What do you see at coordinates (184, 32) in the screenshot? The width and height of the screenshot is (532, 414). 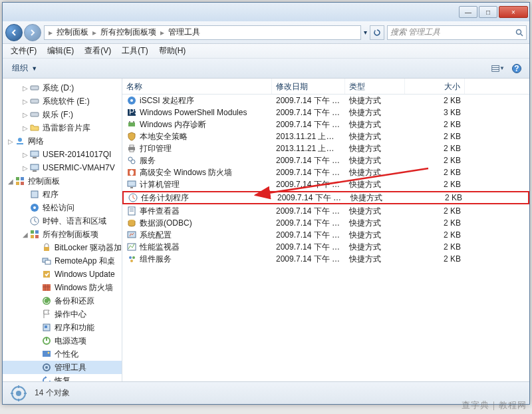 I see `crumb-admin: 管理工具` at bounding box center [184, 32].